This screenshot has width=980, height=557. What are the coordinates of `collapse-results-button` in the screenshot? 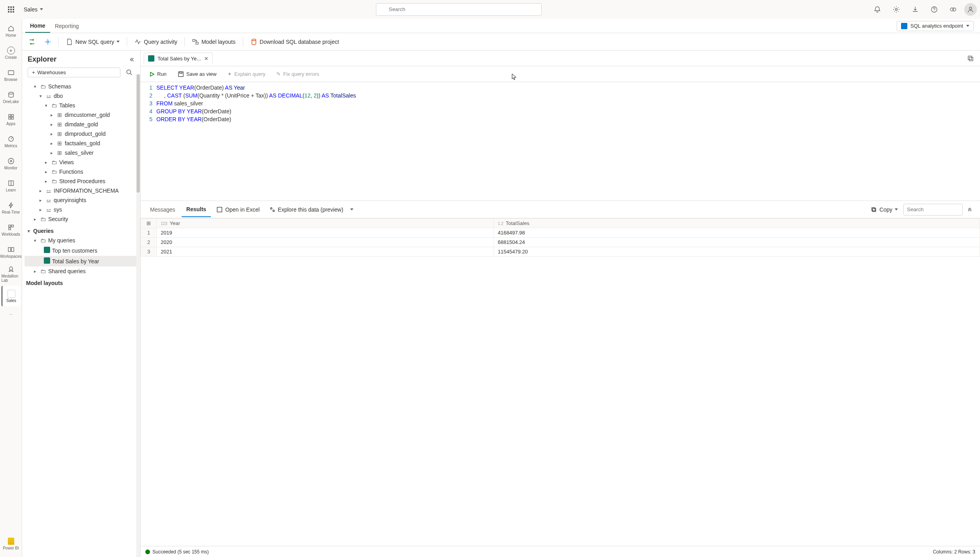 It's located at (970, 210).